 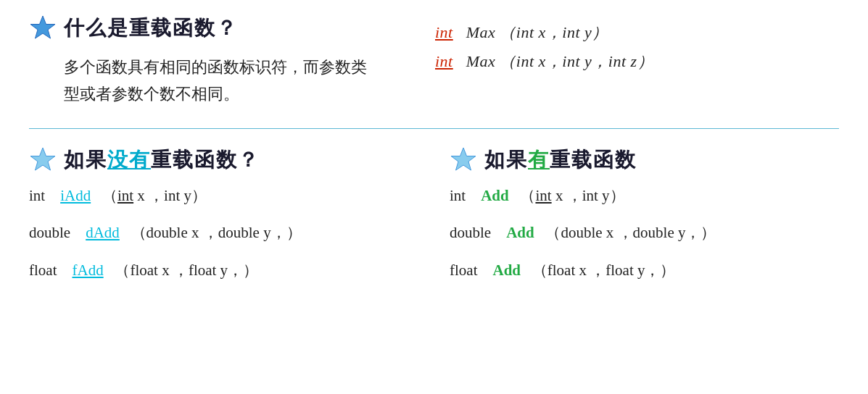 I want to click on type-double-right-2: double, so click(x=470, y=232).